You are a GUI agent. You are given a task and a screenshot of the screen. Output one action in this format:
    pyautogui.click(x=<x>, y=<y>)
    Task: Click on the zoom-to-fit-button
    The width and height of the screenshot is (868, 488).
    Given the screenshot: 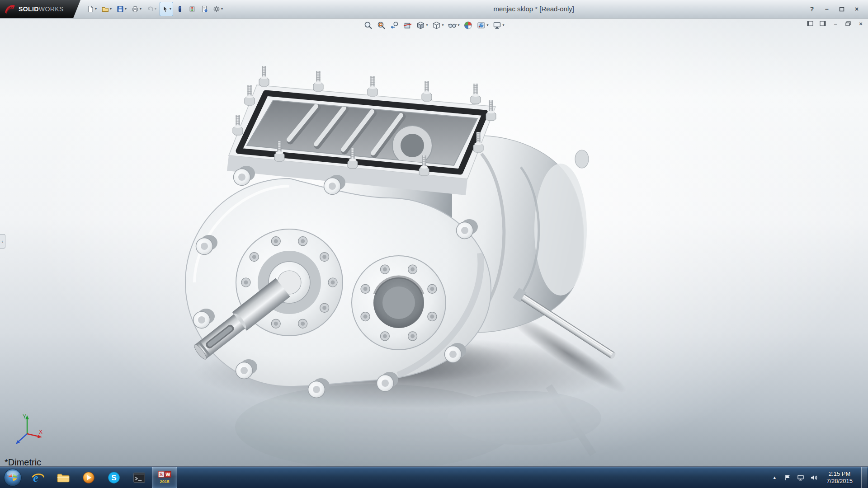 What is the action you would take?
    pyautogui.click(x=368, y=25)
    